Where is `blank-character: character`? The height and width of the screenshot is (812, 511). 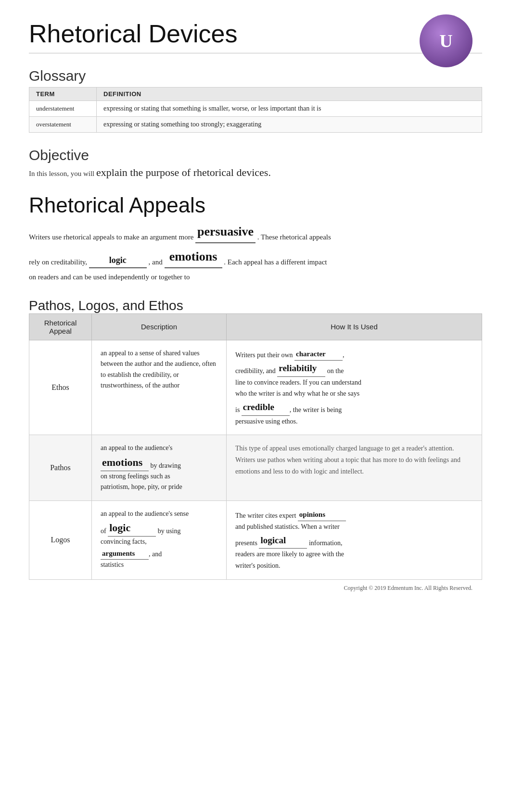
blank-character: character is located at coordinates (319, 355).